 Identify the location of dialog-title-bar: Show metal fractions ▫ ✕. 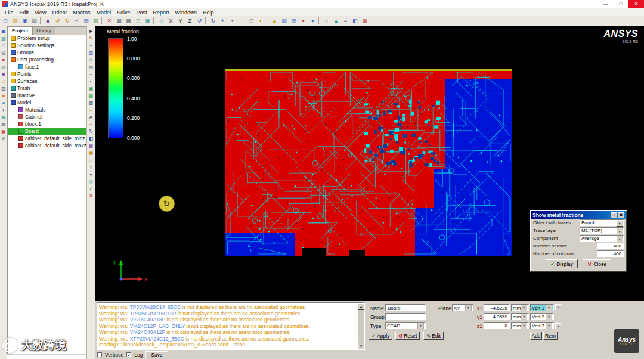
(578, 215).